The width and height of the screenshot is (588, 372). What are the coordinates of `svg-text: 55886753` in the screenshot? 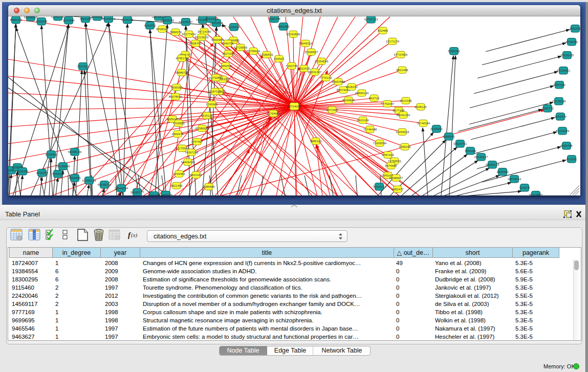 It's located at (182, 72).